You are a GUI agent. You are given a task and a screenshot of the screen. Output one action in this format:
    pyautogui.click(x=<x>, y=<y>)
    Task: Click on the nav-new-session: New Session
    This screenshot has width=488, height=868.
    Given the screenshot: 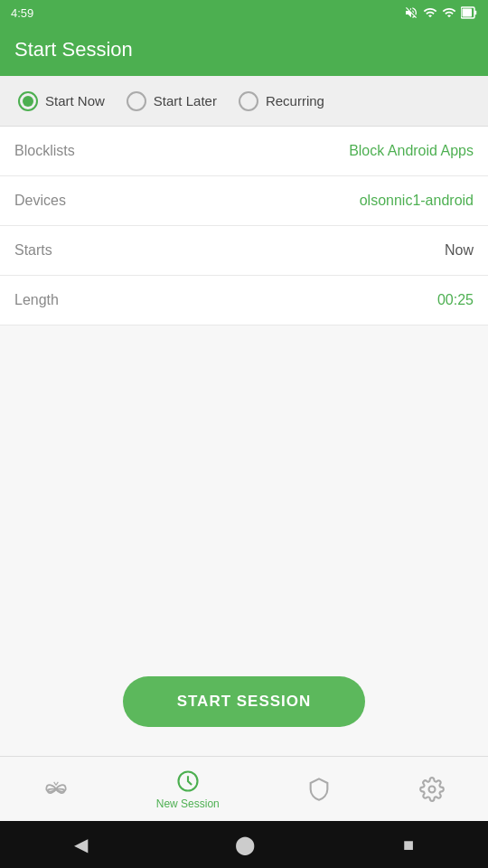 What is the action you would take?
    pyautogui.click(x=188, y=789)
    